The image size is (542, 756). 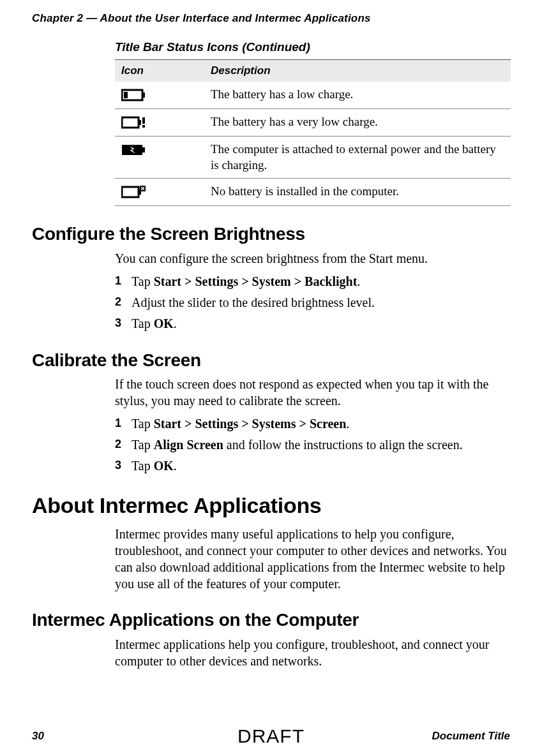 I want to click on intro-calibrate: If the touch screen does not respond as …, so click(x=313, y=392).